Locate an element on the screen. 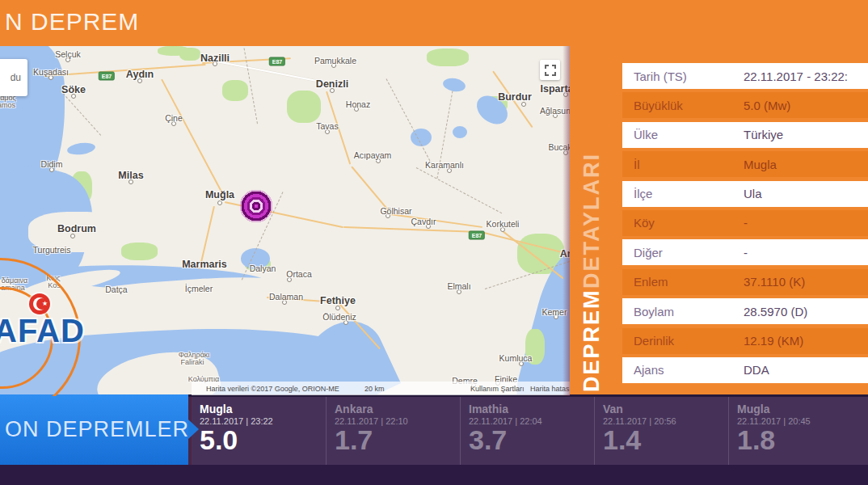 This screenshot has height=485, width=868. detail-label: Boylam is located at coordinates (683, 312).